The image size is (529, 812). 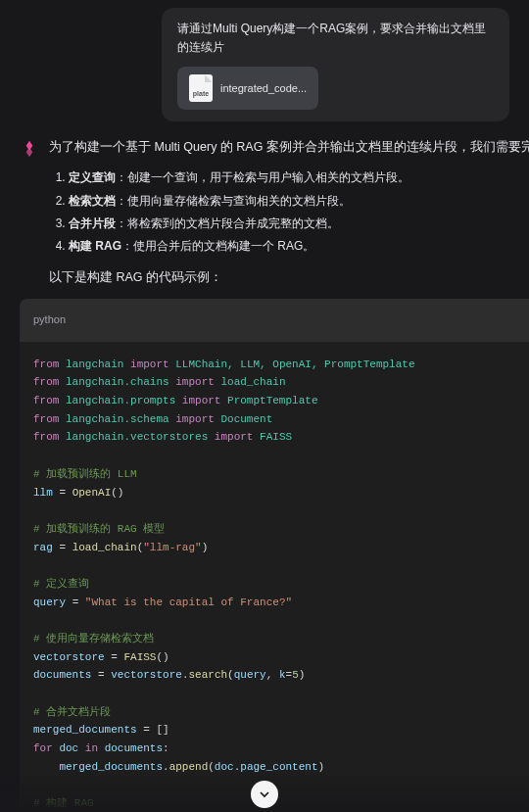 What do you see at coordinates (299, 223) in the screenshot?
I see `list-item: 合并片段：将检索到的文档片段合并成完整的文档。` at bounding box center [299, 223].